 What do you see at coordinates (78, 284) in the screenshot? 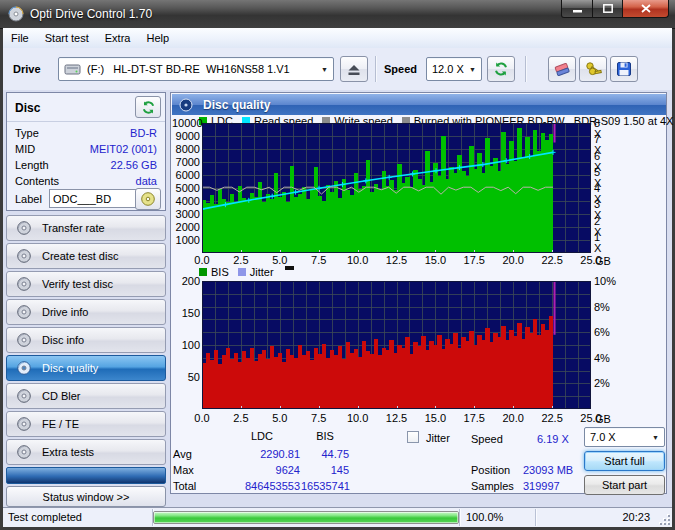
I see `sidebar-item-label: Verify test disc` at bounding box center [78, 284].